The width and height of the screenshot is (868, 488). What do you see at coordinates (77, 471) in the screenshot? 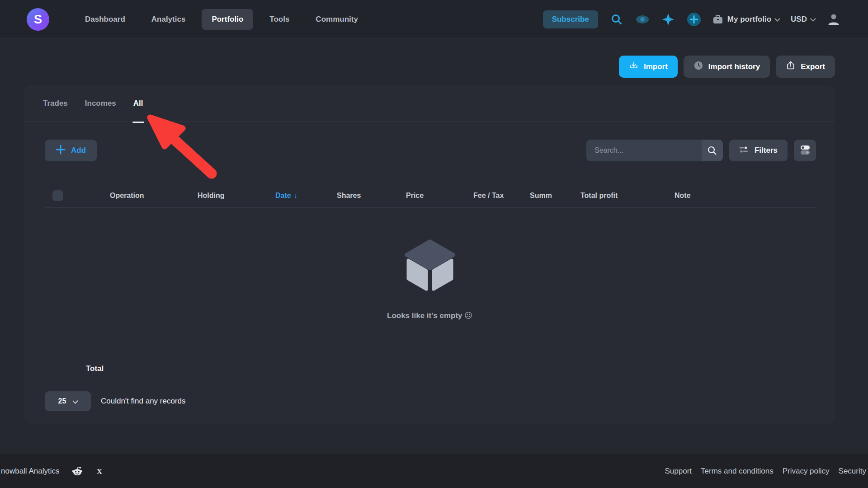
I see `reddit-icon` at bounding box center [77, 471].